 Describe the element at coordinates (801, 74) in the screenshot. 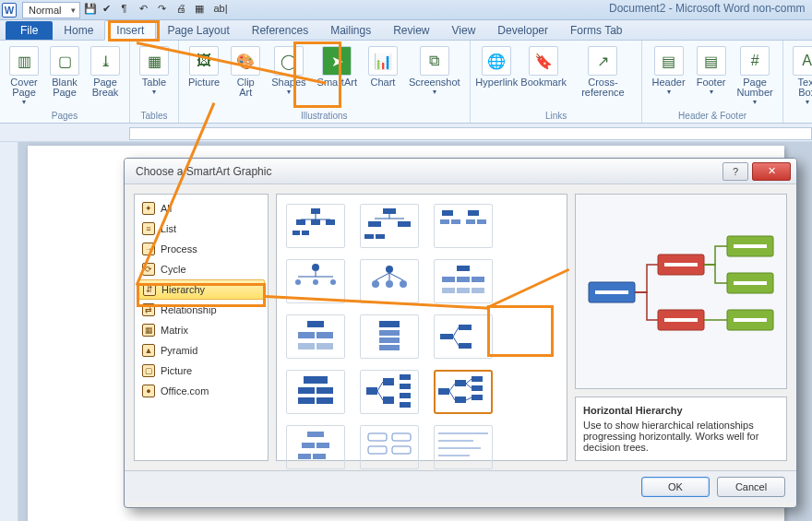

I see `textbox-button: ATextBox▾` at that location.